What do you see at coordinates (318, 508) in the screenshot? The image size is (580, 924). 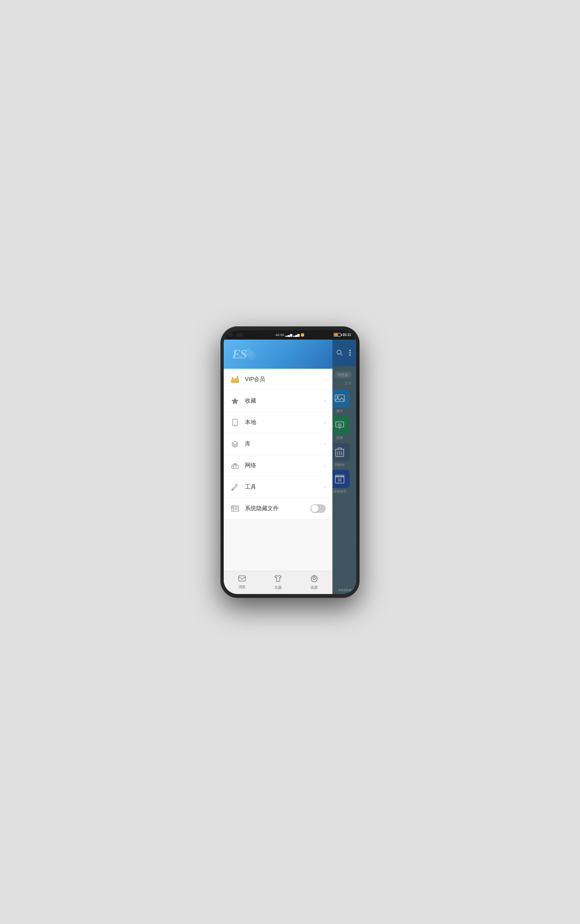 I see `hidden-files-toggle` at bounding box center [318, 508].